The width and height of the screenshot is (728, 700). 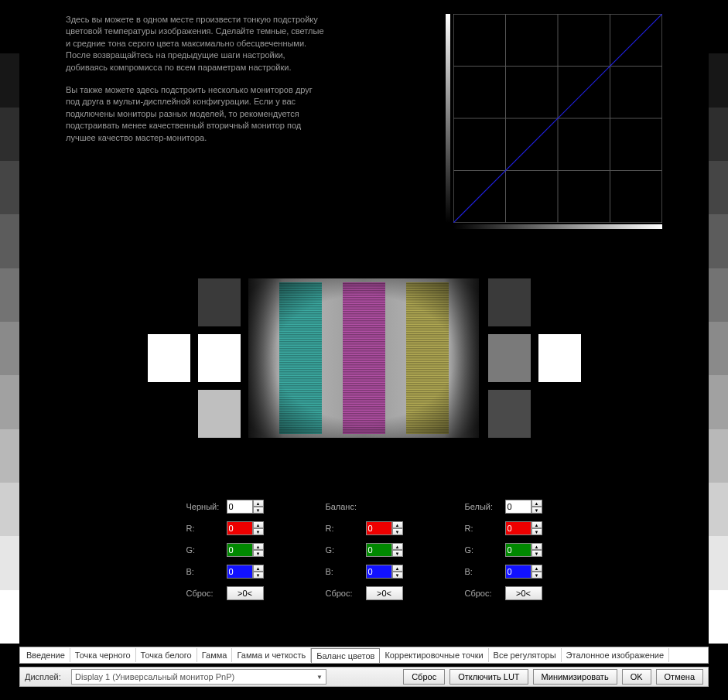 I want to click on col2-title-up: ▲, so click(x=537, y=503).